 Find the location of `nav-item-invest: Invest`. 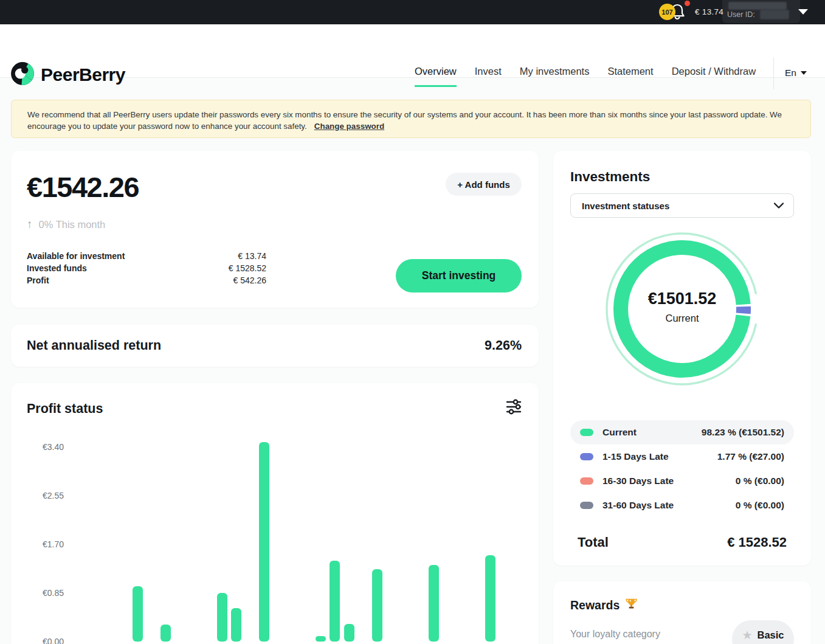

nav-item-invest: Invest is located at coordinates (488, 75).